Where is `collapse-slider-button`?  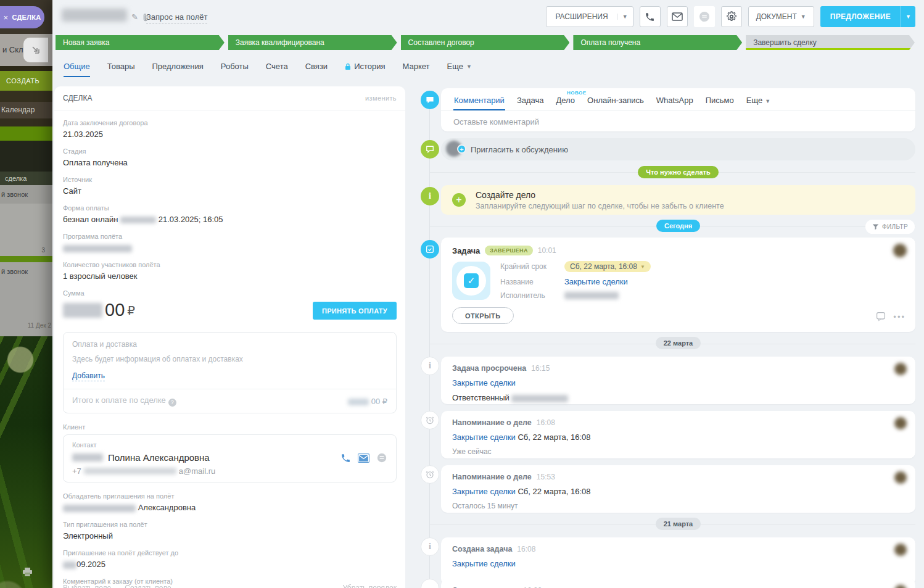
collapse-slider-button is located at coordinates (36, 50).